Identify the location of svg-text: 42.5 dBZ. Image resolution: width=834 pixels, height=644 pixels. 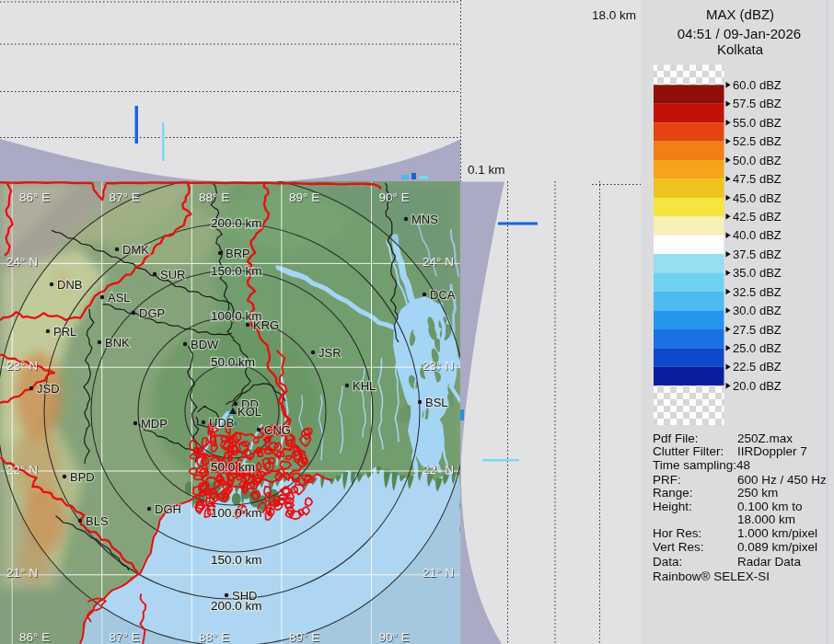
(757, 217).